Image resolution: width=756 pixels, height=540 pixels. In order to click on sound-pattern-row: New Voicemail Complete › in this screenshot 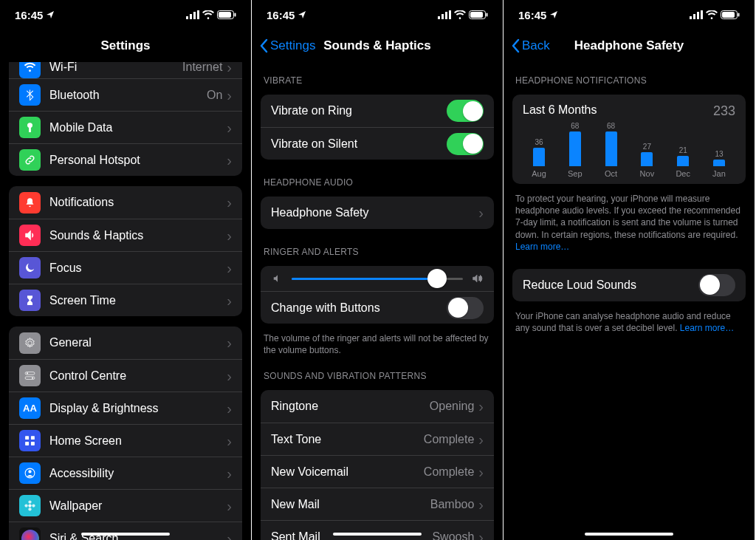, I will do `click(377, 471)`.